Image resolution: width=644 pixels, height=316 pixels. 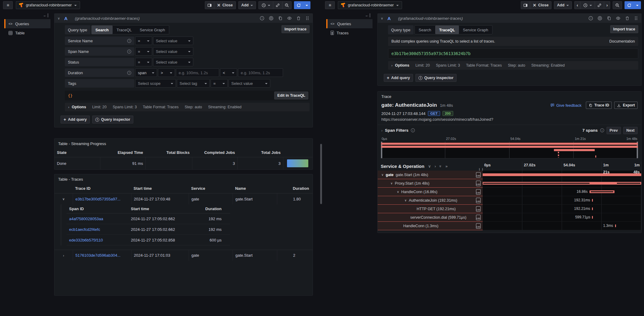 What do you see at coordinates (48, 5) in the screenshot?
I see `datasource-picker: grafanacloud-robinbraemer` at bounding box center [48, 5].